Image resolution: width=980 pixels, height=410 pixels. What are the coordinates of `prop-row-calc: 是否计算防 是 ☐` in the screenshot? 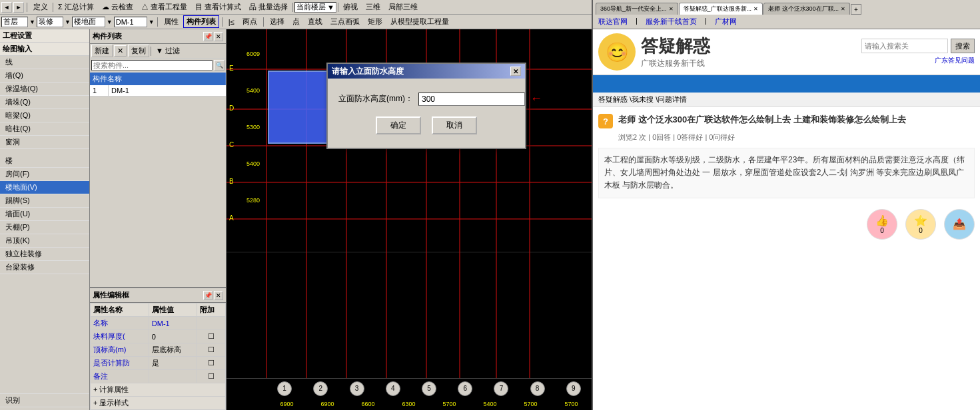 It's located at (159, 363).